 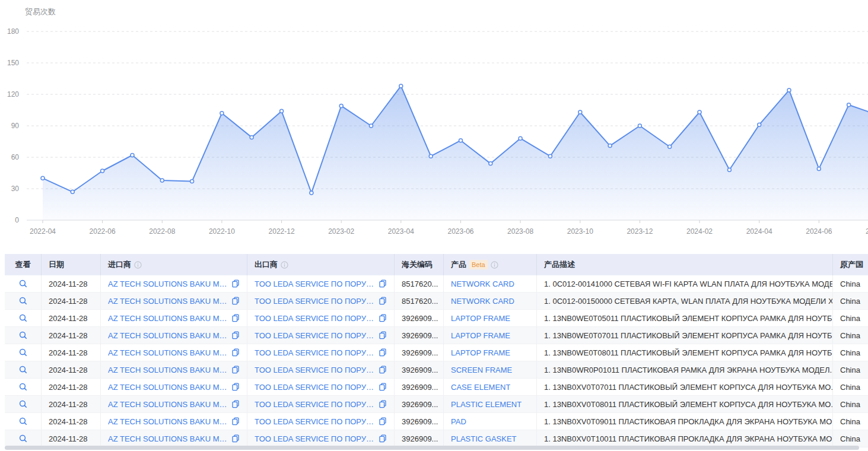 What do you see at coordinates (490, 265) in the screenshot?
I see `column-header-product: 产品 Beta` at bounding box center [490, 265].